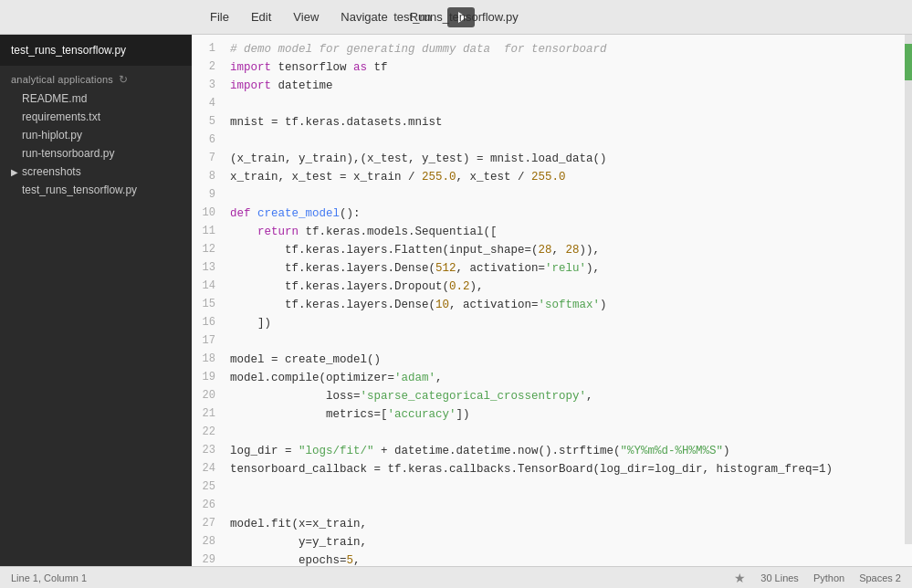  Describe the element at coordinates (551, 323) in the screenshot. I see `code-line: 16 ])` at that location.